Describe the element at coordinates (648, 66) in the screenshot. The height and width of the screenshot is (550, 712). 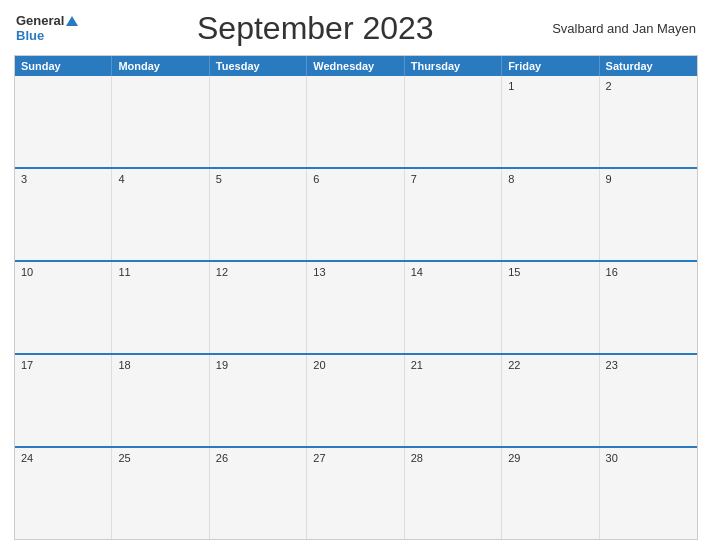
I see `day-header-saturday: Saturday` at that location.